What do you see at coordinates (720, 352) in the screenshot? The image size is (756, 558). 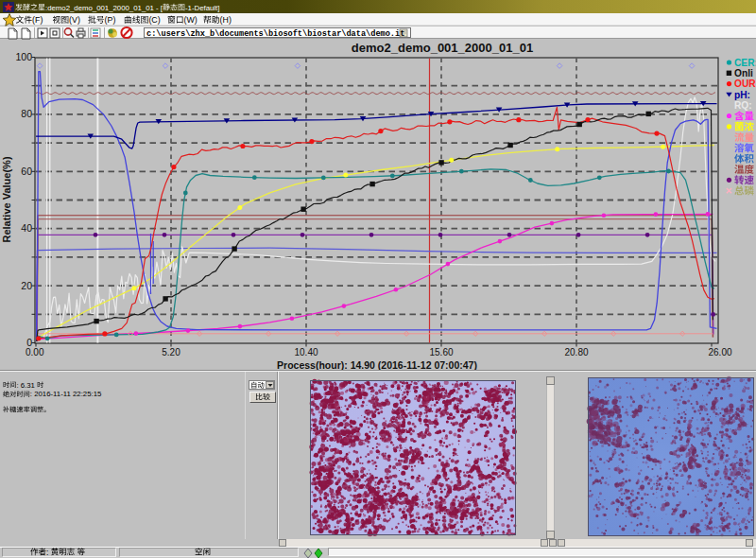 I see `svg-text: 26.00` at bounding box center [720, 352].